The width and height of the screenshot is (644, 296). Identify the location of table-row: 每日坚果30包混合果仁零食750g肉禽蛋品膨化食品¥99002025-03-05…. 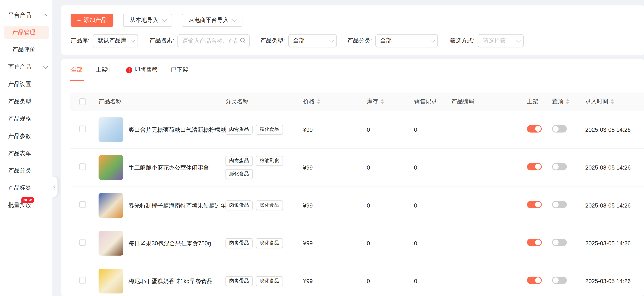
(357, 243).